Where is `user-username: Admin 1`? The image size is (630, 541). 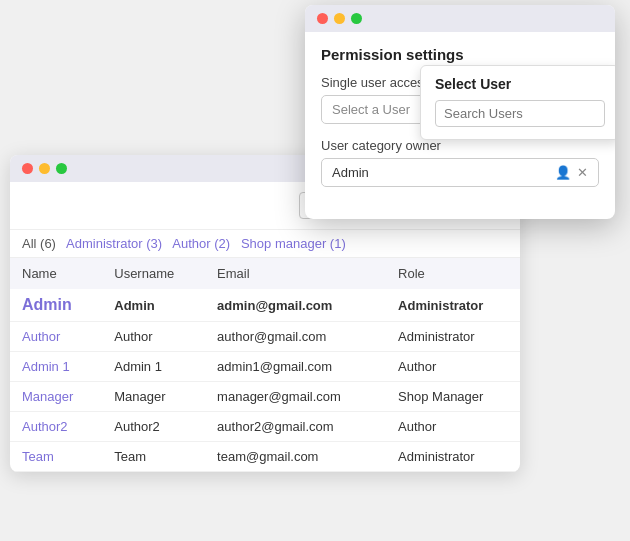
user-username: Admin 1 is located at coordinates (154, 367).